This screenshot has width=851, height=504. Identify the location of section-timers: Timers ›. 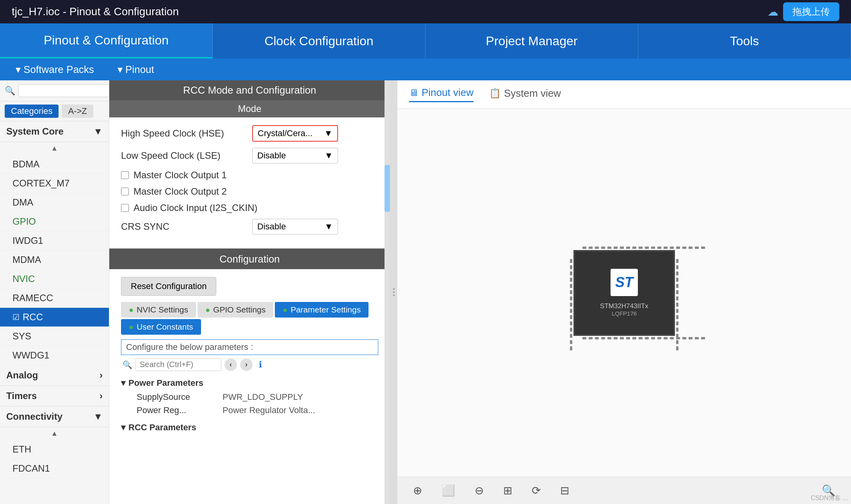
(55, 396).